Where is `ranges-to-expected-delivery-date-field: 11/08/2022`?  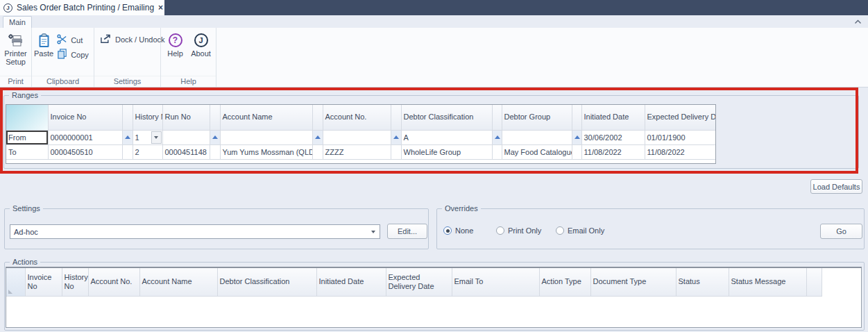
ranges-to-expected-delivery-date-field: 11/08/2022 is located at coordinates (680, 151).